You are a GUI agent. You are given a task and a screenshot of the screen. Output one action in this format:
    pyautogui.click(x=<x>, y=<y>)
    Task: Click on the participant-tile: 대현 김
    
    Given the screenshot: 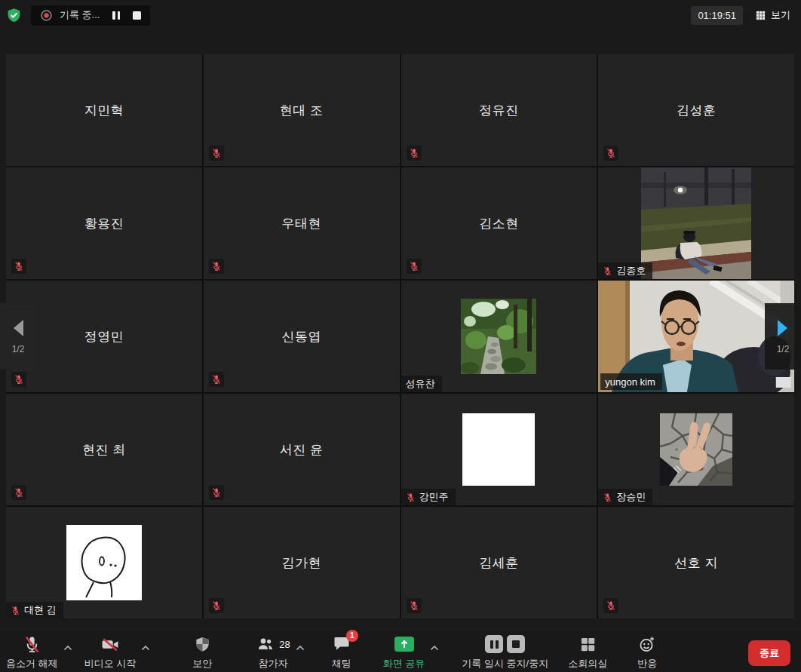 What is the action you would take?
    pyautogui.click(x=104, y=563)
    